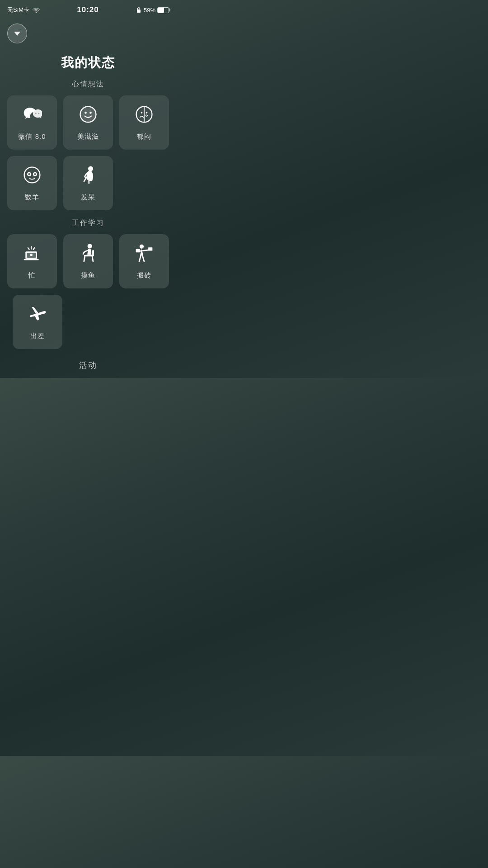 This screenshot has height=868, width=488. What do you see at coordinates (32, 123) in the screenshot?
I see `card-wechat: 微信 8.0` at bounding box center [32, 123].